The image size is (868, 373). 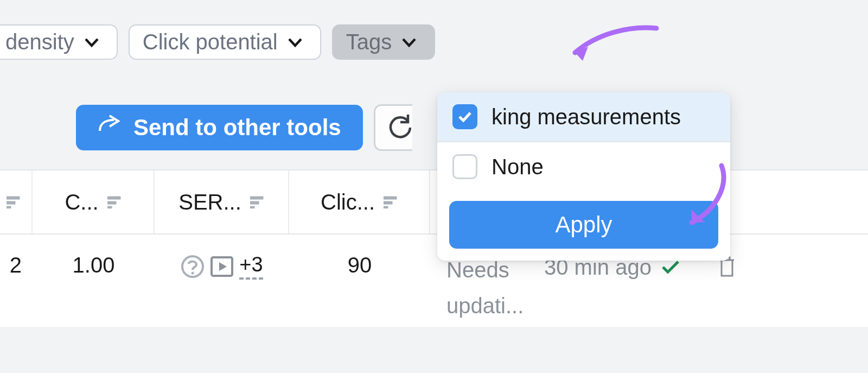 What do you see at coordinates (584, 117) in the screenshot?
I see `tags-option-king-measurements: king measurements` at bounding box center [584, 117].